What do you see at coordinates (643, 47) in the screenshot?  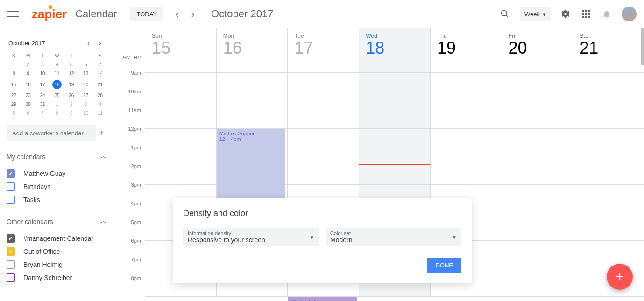 I see `scrollbar` at bounding box center [643, 47].